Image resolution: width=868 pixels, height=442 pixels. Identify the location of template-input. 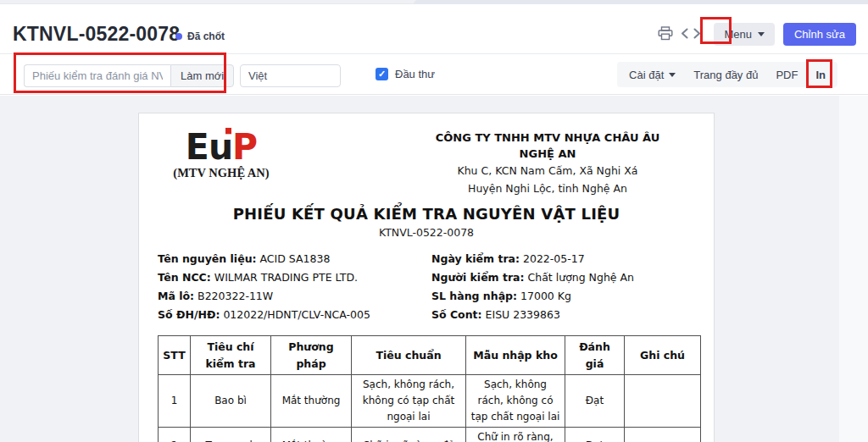
(97, 76).